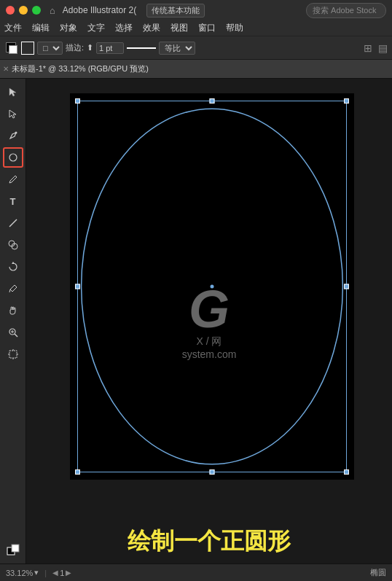 The image size is (392, 581). I want to click on stroke-swatch, so click(12, 48).